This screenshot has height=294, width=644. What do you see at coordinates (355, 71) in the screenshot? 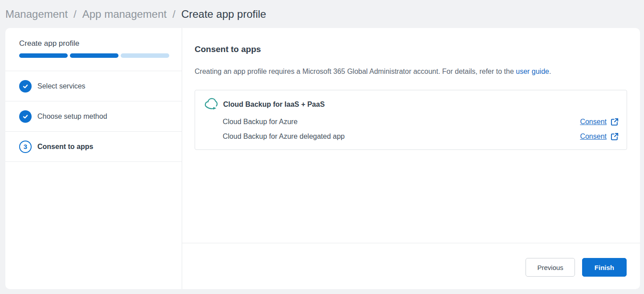
I see `description-text: Creating an app profile requires a Micro…` at bounding box center [355, 71].